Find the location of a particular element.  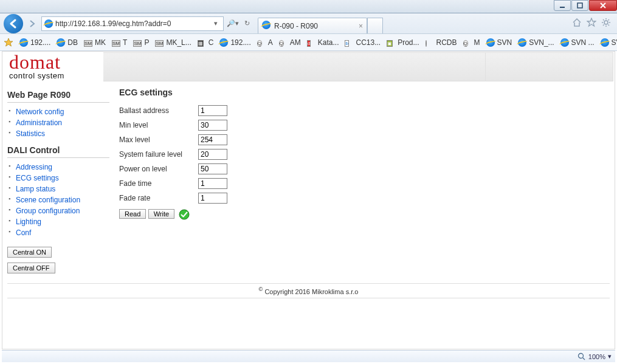

sidebar-item: ECG settings is located at coordinates (58, 178).